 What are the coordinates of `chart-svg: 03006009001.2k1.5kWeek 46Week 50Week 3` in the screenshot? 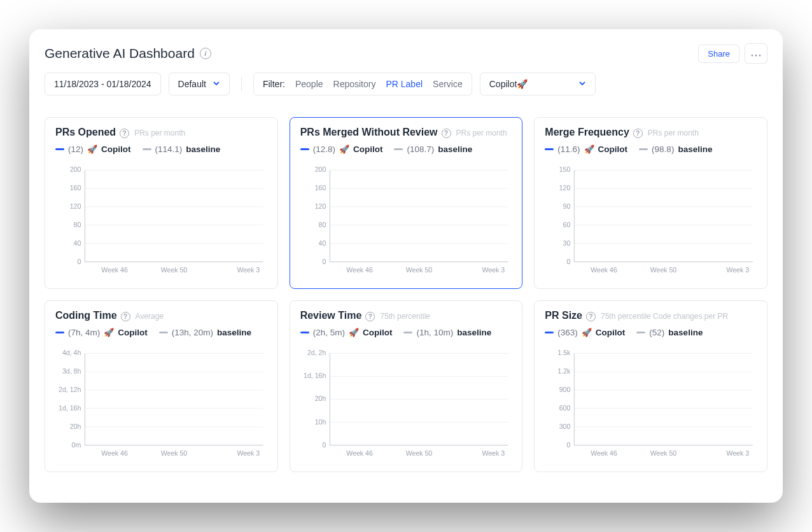 It's located at (650, 403).